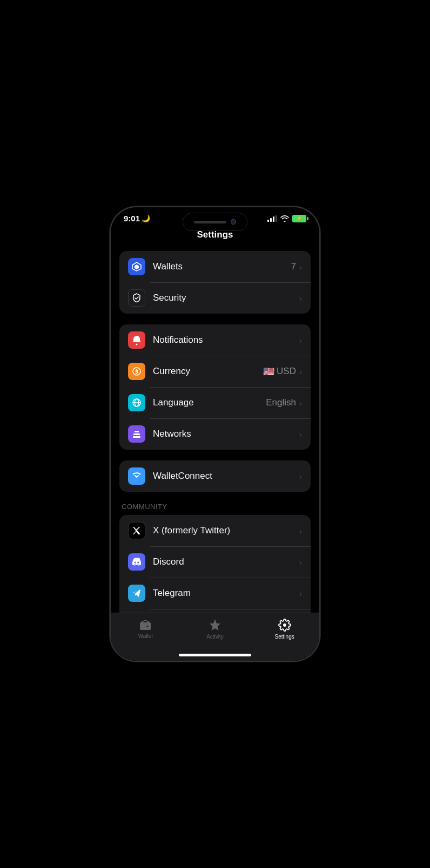  Describe the element at coordinates (272, 219) in the screenshot. I see `signal-bars` at that location.